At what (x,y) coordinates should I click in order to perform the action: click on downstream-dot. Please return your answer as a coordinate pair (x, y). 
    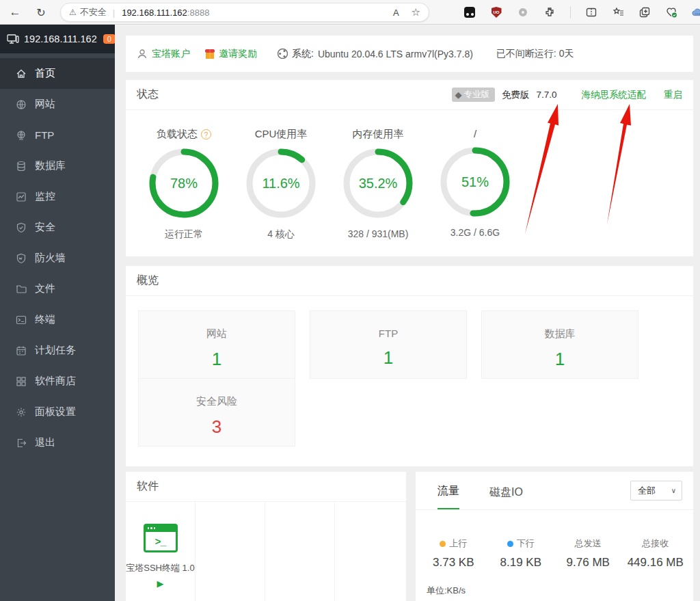
    Looking at the image, I should click on (510, 544).